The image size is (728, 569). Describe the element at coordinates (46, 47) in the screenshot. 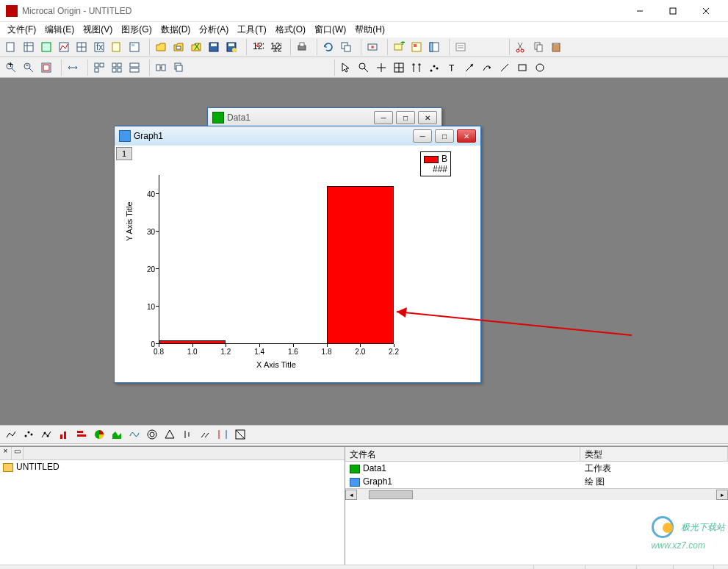

I see `new-excel-button` at that location.